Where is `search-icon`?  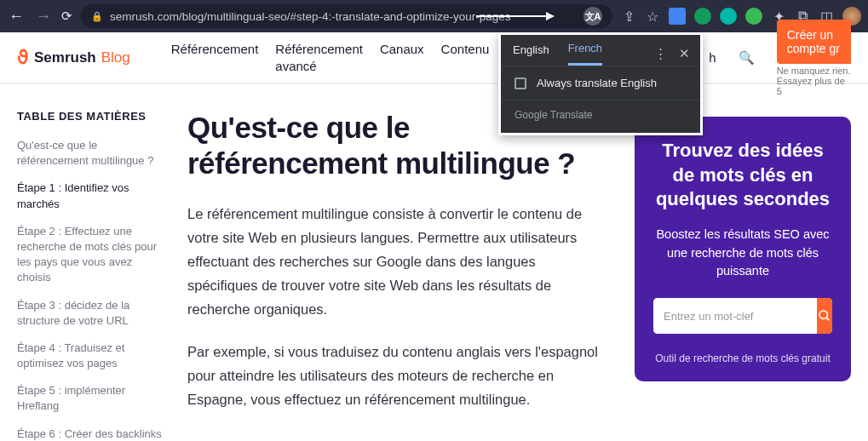
search-icon is located at coordinates (825, 316).